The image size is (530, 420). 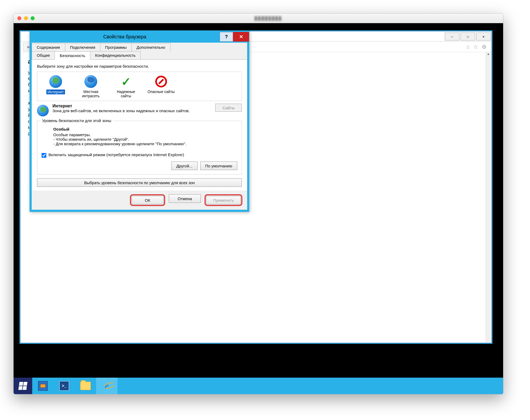 I want to click on tab-connections: Подключения, so click(x=83, y=47).